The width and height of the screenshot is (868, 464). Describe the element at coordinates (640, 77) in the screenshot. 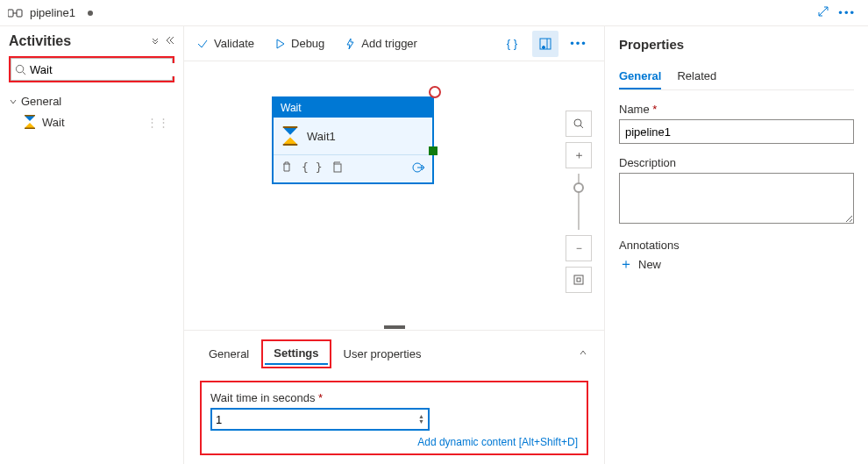

I see `properties-tab-general: General` at that location.